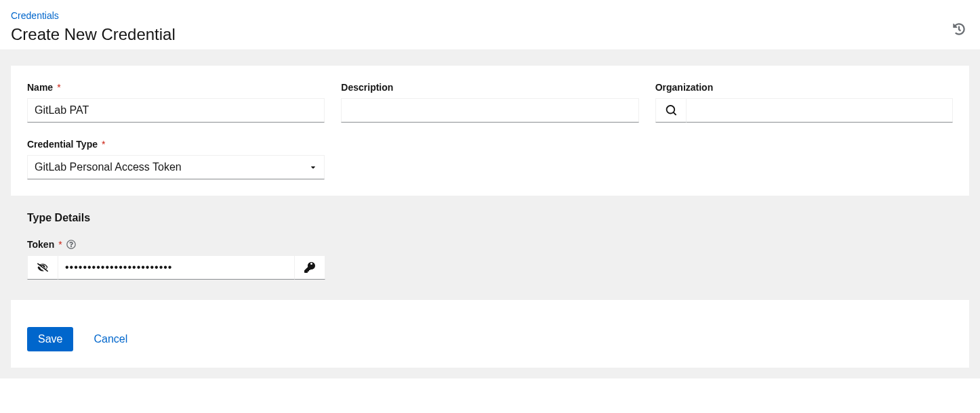  What do you see at coordinates (71, 244) in the screenshot?
I see `help-icon` at bounding box center [71, 244].